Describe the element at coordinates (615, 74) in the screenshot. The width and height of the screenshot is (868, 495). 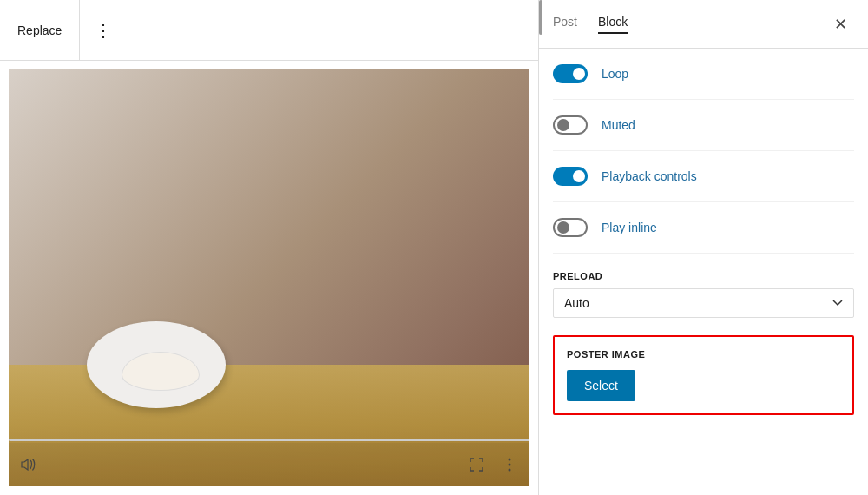
I see `loop-label: Loop` at that location.